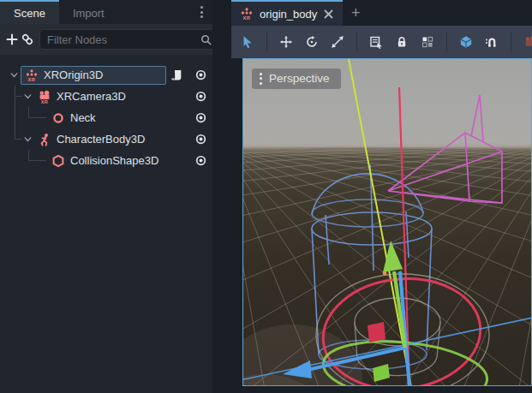 The height and width of the screenshot is (393, 532). I want to click on node-label: XROrigin3D, so click(74, 75).